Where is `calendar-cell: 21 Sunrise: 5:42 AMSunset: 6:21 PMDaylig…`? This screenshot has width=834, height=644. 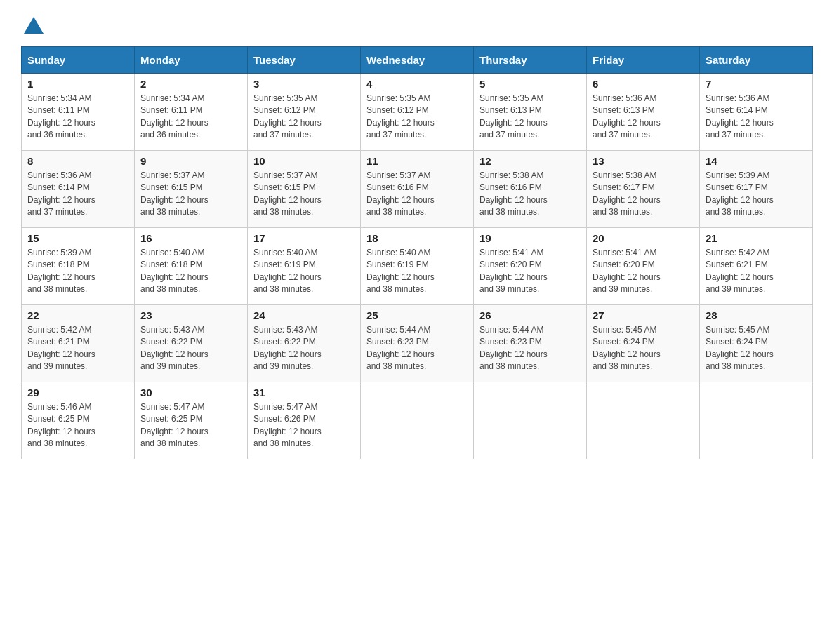
calendar-cell: 21 Sunrise: 5:42 AMSunset: 6:21 PMDaylig… is located at coordinates (757, 267).